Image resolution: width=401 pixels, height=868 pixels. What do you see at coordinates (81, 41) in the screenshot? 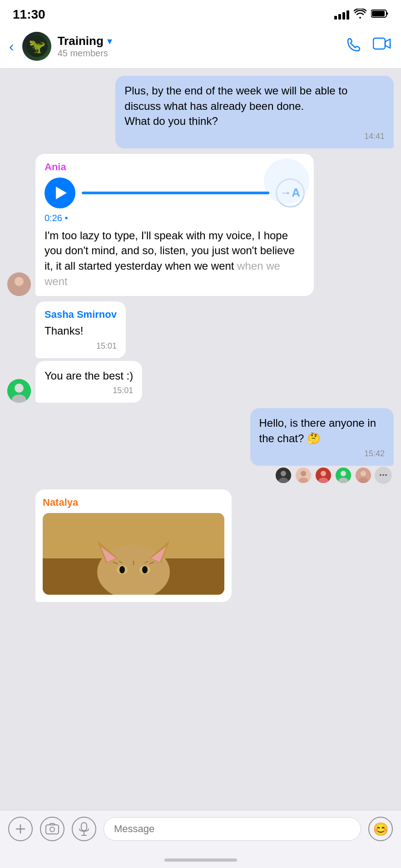
I see `group-name: Training` at bounding box center [81, 41].